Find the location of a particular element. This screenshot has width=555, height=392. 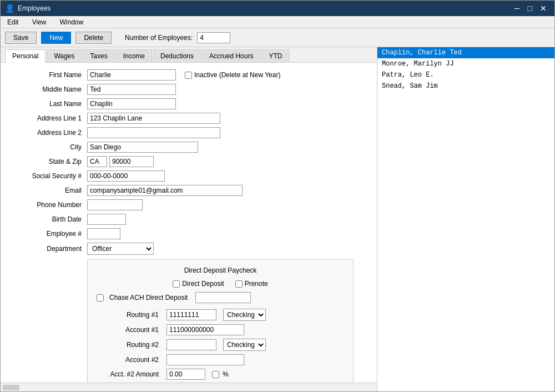

account-type1-select: Checking Savings is located at coordinates (244, 315).